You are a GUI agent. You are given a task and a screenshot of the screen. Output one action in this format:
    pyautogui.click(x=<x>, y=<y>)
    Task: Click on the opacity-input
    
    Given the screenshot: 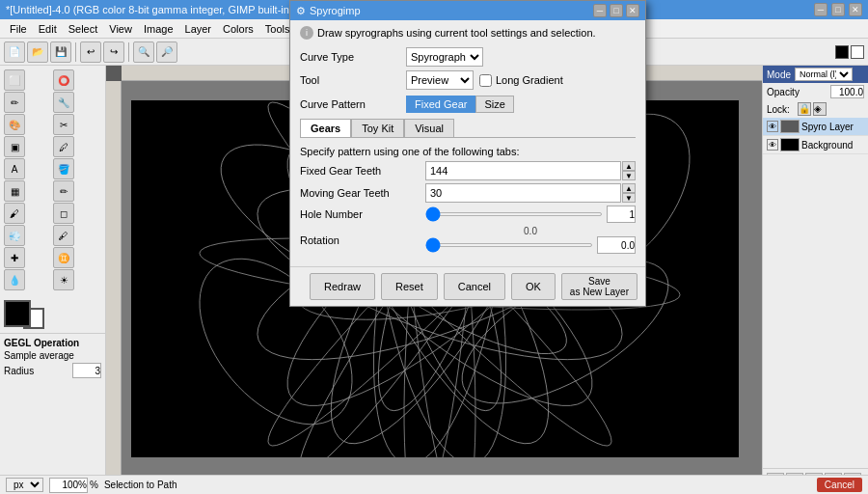 What is the action you would take?
    pyautogui.click(x=847, y=92)
    